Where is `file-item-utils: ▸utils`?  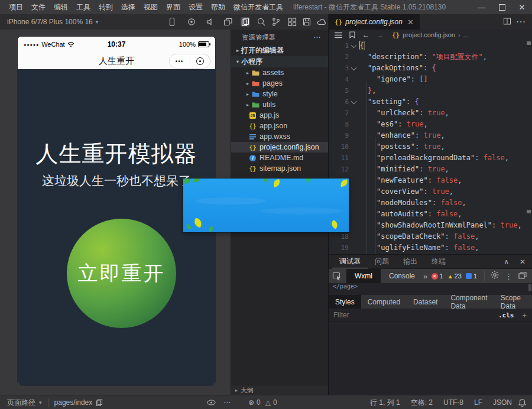
file-item-utils: ▸utils is located at coordinates (280, 105).